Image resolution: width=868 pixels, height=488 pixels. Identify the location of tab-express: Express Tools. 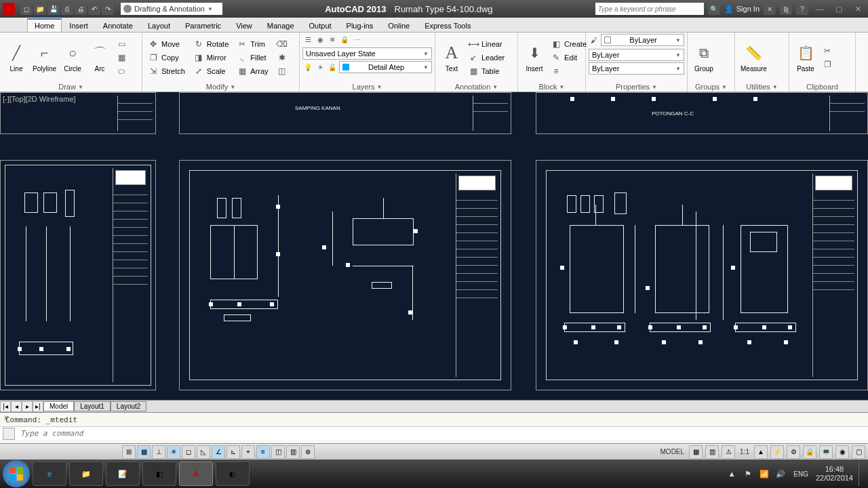
(448, 26).